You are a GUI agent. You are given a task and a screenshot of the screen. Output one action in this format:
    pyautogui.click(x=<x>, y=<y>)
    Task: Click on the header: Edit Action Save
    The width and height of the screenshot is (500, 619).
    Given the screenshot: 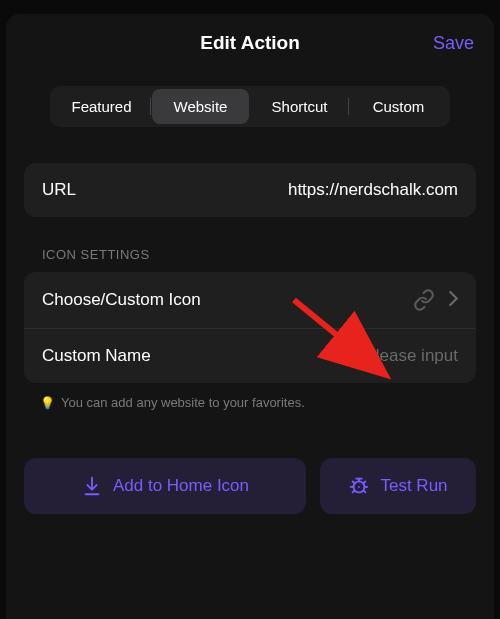 What is the action you would take?
    pyautogui.click(x=250, y=43)
    